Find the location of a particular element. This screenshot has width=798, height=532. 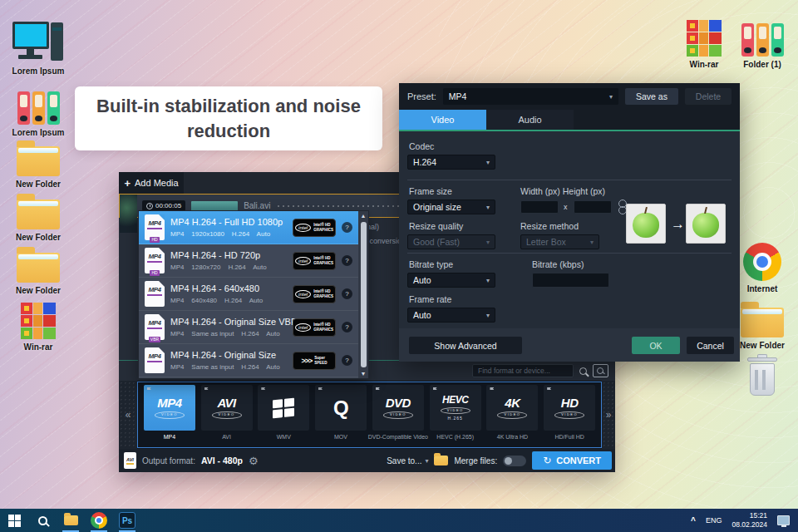

mp4-file-icon: MP4VBR is located at coordinates (155, 328).